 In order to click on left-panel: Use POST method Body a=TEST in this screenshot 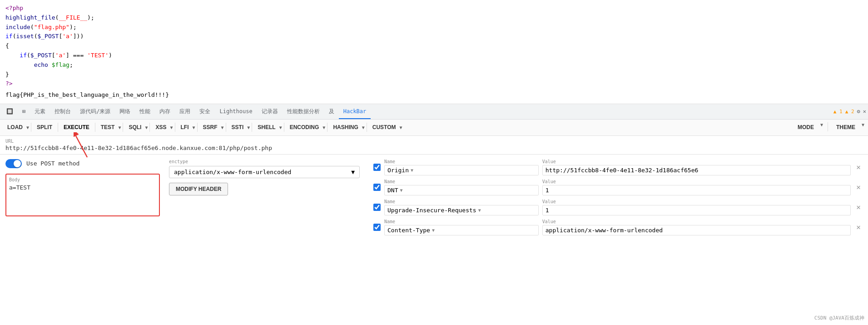, I will do `click(83, 199)`.